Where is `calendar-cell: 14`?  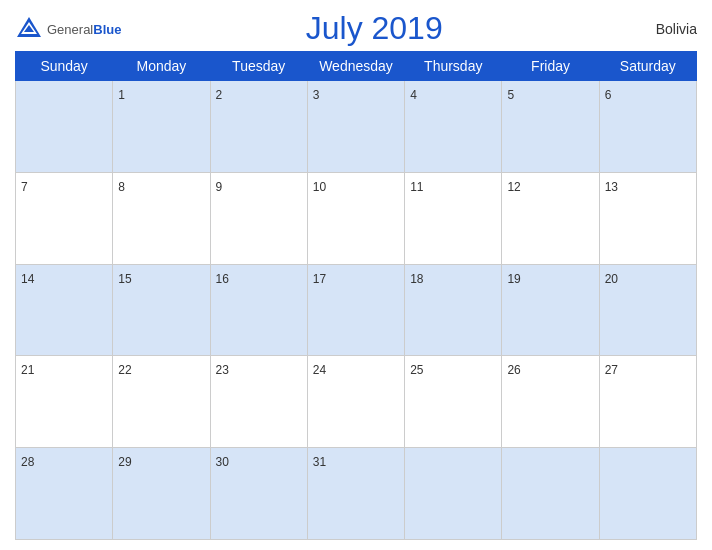
calendar-cell: 14 is located at coordinates (64, 310).